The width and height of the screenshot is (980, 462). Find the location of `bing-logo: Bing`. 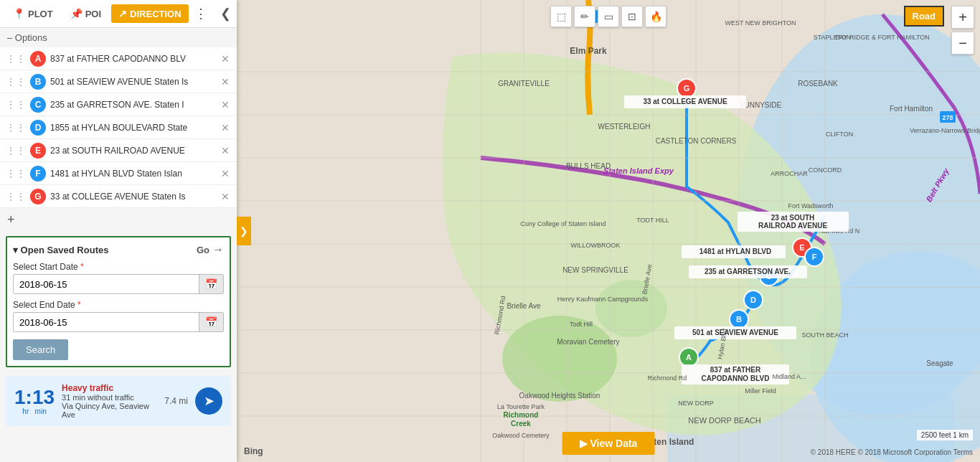

bing-logo: Bing is located at coordinates (254, 451).